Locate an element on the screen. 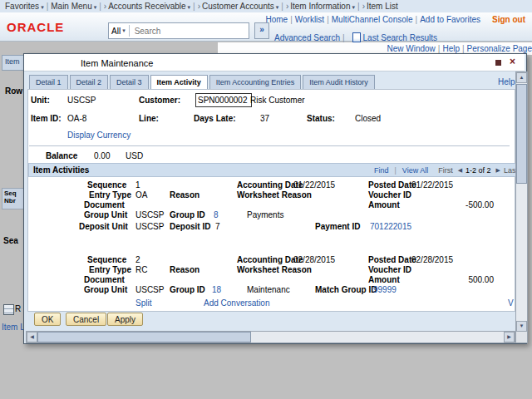  search-input is located at coordinates (190, 32).